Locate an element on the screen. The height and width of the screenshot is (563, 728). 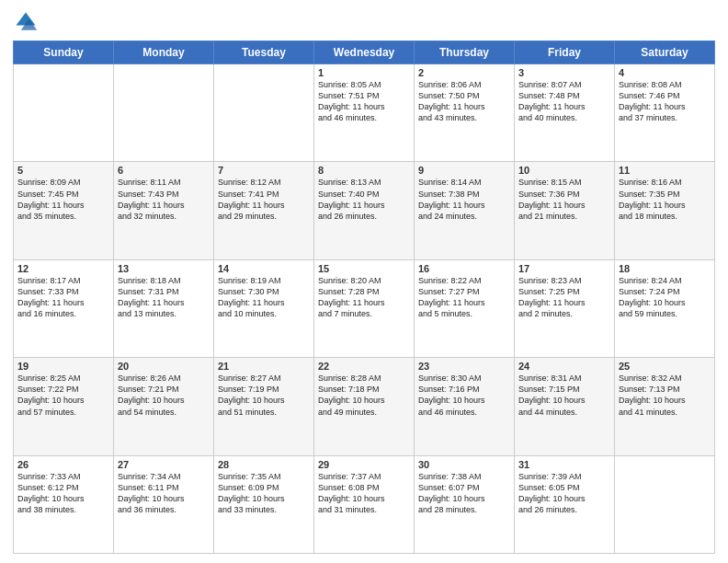
day-cell-7: 7Sunrise: 8:12 AM Sunset: 7:41 PM Daylig… is located at coordinates (265, 211).